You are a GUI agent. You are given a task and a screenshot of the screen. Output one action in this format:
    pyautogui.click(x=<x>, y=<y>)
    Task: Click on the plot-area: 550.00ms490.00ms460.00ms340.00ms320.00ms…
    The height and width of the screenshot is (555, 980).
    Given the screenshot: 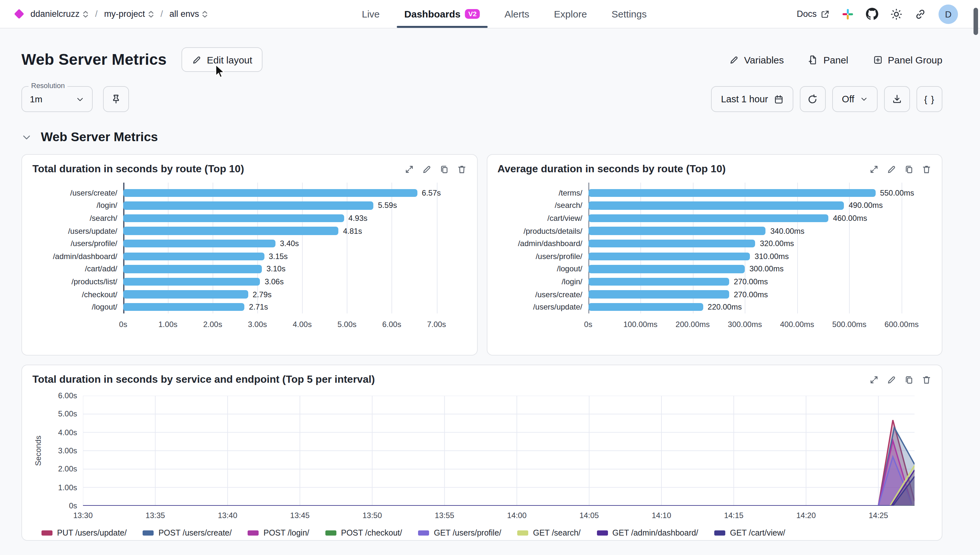 What is the action you would take?
    pyautogui.click(x=760, y=258)
    